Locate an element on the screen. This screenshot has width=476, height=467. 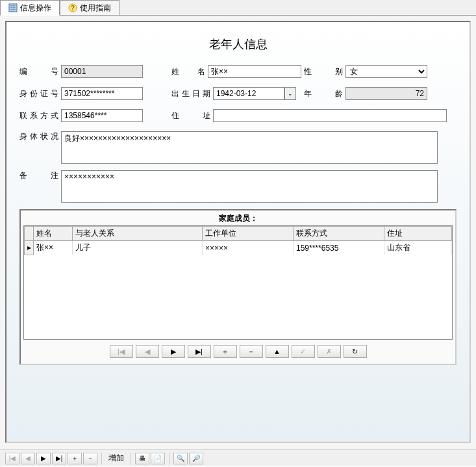
nav-last-button: ▶| is located at coordinates (199, 351).